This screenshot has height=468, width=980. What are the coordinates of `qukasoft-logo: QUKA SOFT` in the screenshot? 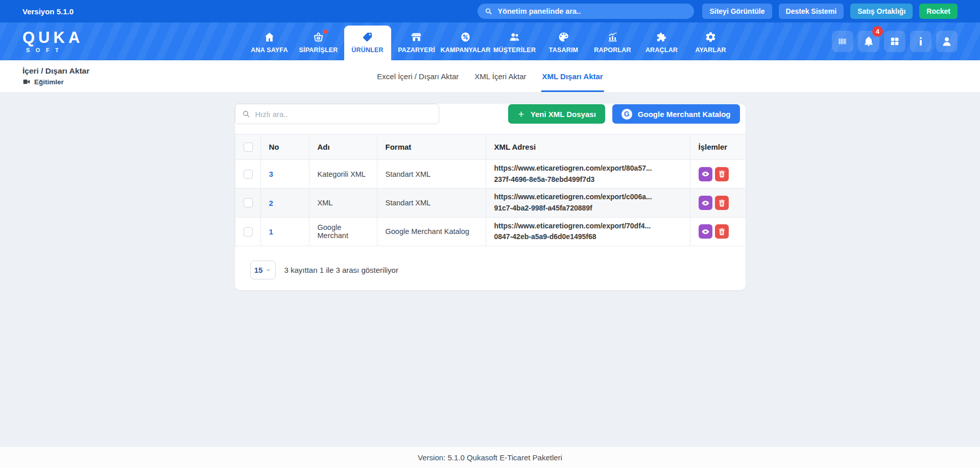 It's located at (53, 41).